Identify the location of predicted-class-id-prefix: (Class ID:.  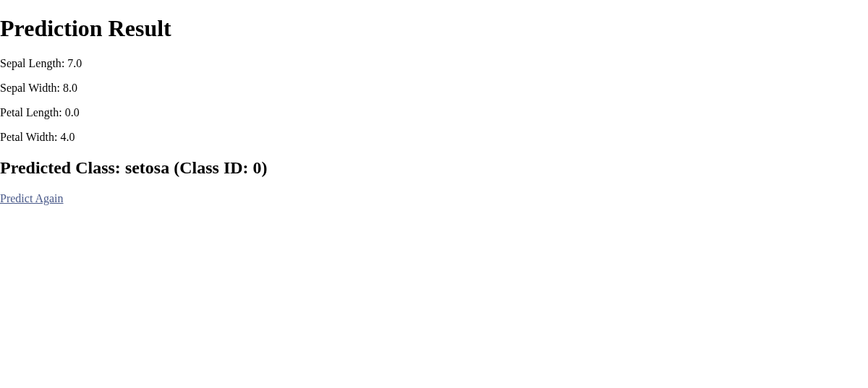
(211, 168).